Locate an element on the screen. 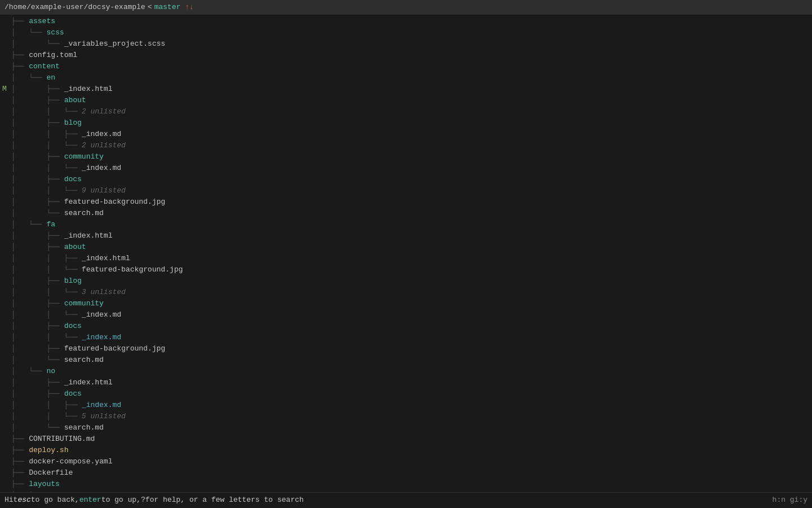 The image size is (812, 508). line-text: │ │ └── featured-background.jpg is located at coordinates (412, 270).